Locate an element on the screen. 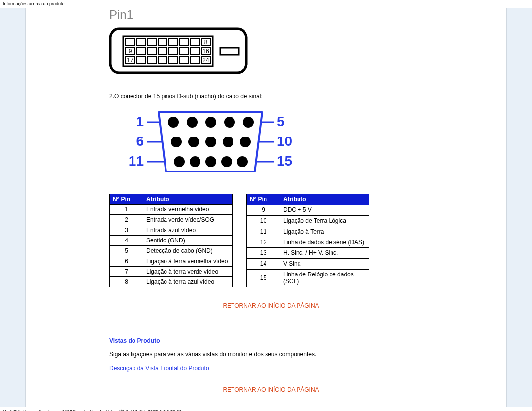 The image size is (532, 411). table-row: 5Detecção de cabo (GND) is located at coordinates (171, 251).